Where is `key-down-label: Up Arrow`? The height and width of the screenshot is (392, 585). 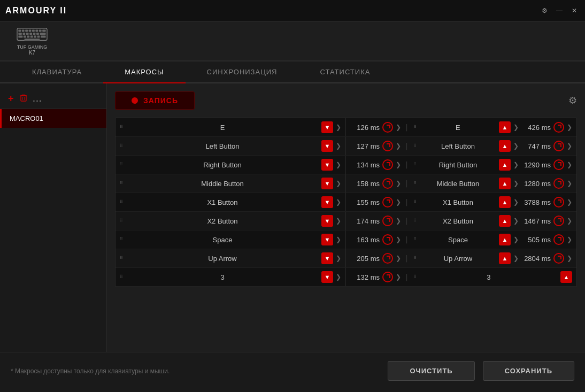
key-down-label: Up Arrow is located at coordinates (222, 259).